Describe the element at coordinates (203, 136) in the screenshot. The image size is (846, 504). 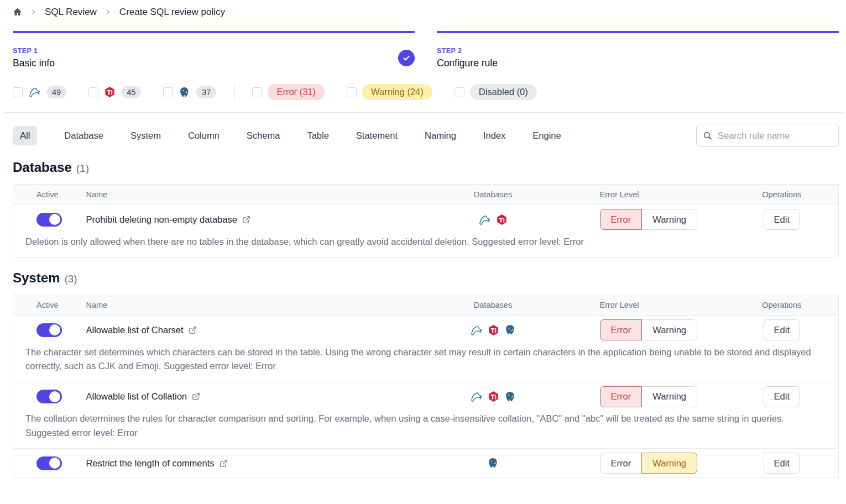
I see `tab-column: Column` at that location.